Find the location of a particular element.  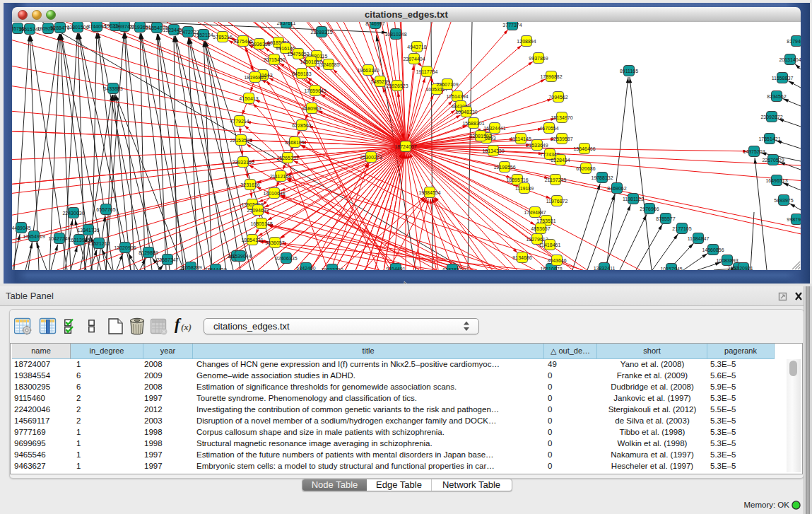

svg-text: 13341736 is located at coordinates (88, 230).